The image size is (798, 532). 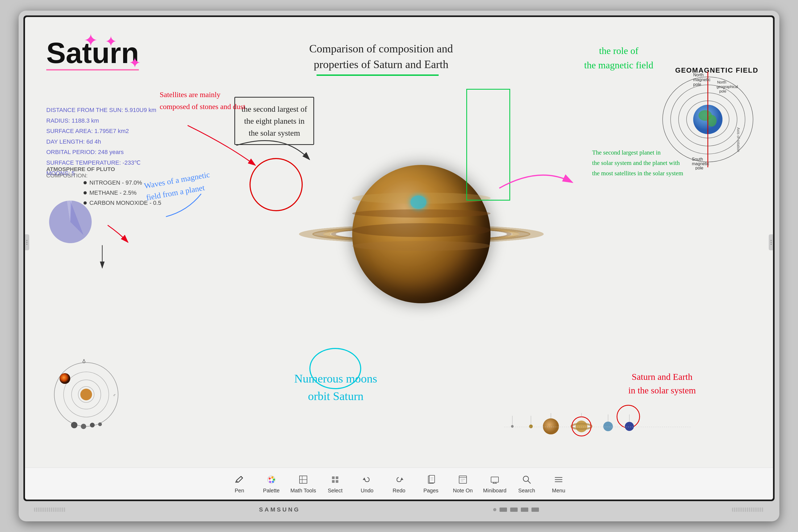 What do you see at coordinates (202, 101) in the screenshot?
I see `satellites-annotation: Satellites are mainlycomposed of stones …` at bounding box center [202, 101].